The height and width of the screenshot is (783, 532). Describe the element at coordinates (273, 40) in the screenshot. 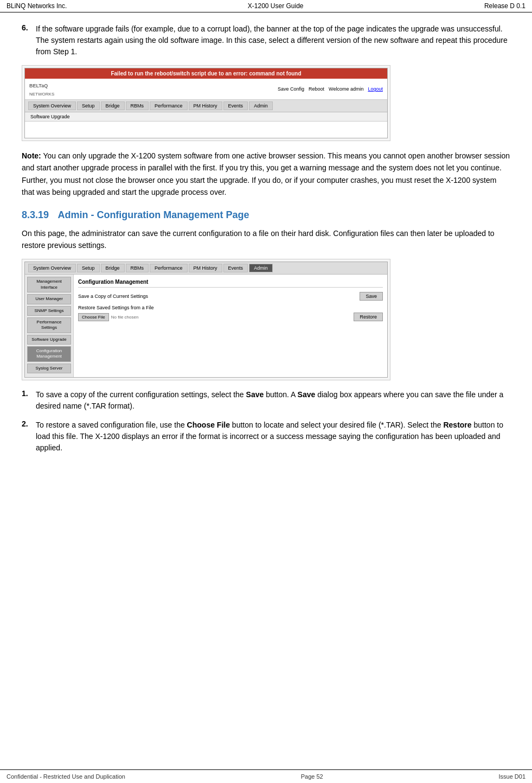

I see `step-6-text: If the software upgrade fails (for examp…` at that location.